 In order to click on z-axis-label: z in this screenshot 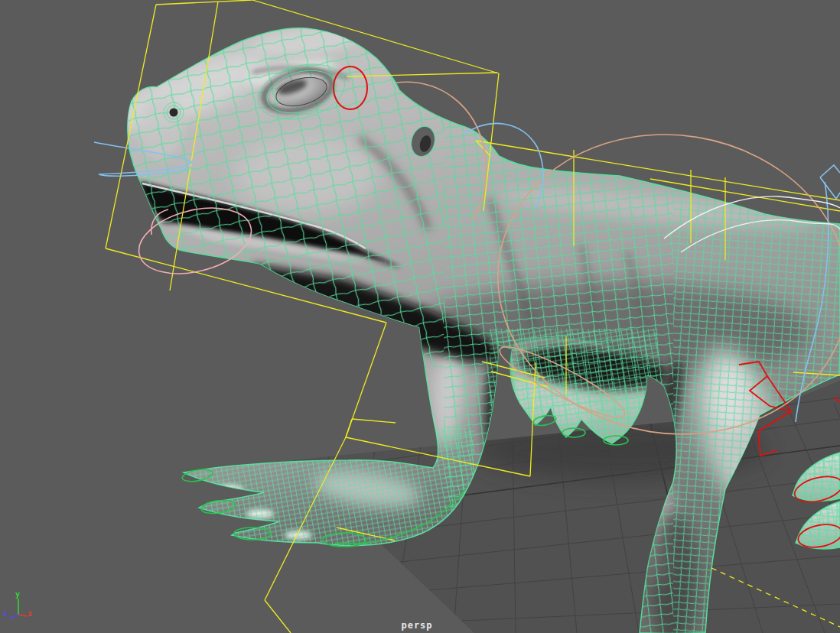, I will do `click(5, 613)`.